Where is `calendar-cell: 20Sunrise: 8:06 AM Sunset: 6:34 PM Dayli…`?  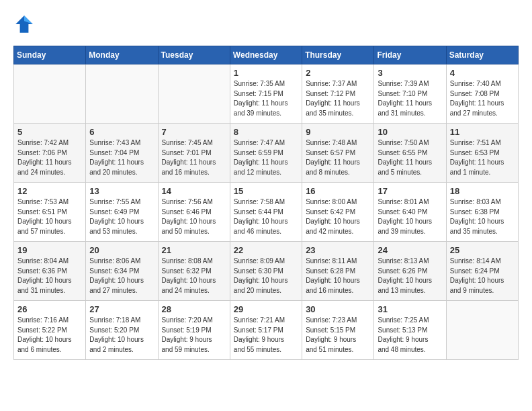 calendar-cell: 20Sunrise: 8:06 AM Sunset: 6:34 PM Dayli… is located at coordinates (122, 271).